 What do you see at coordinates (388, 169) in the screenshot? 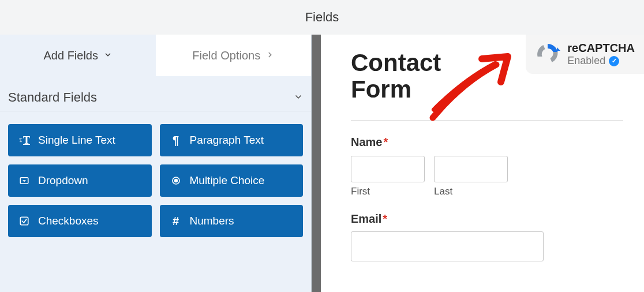
I see `first-name-input` at bounding box center [388, 169].